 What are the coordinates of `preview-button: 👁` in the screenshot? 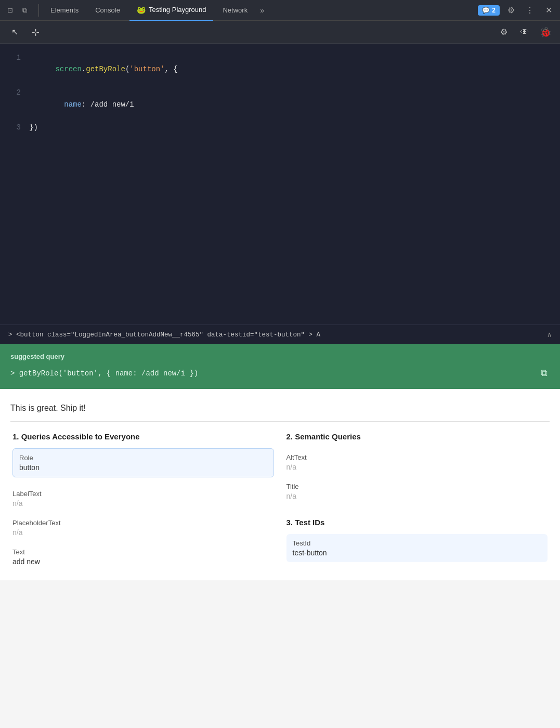 It's located at (525, 32).